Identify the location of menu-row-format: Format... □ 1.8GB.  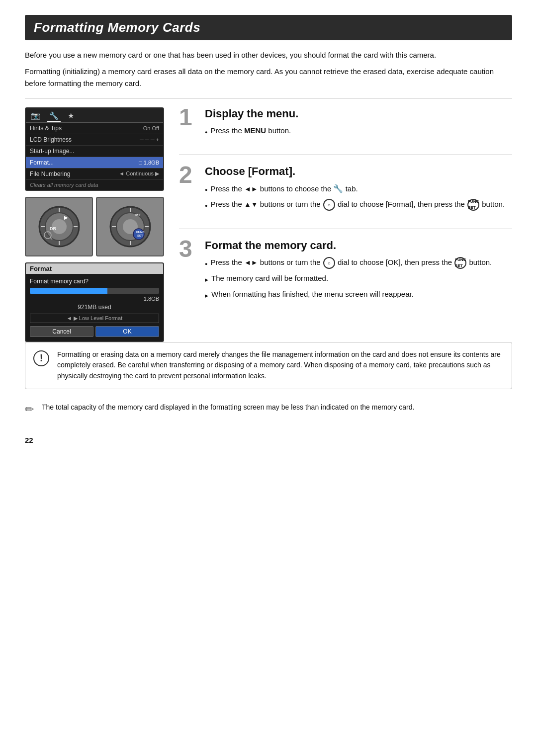
(94, 163).